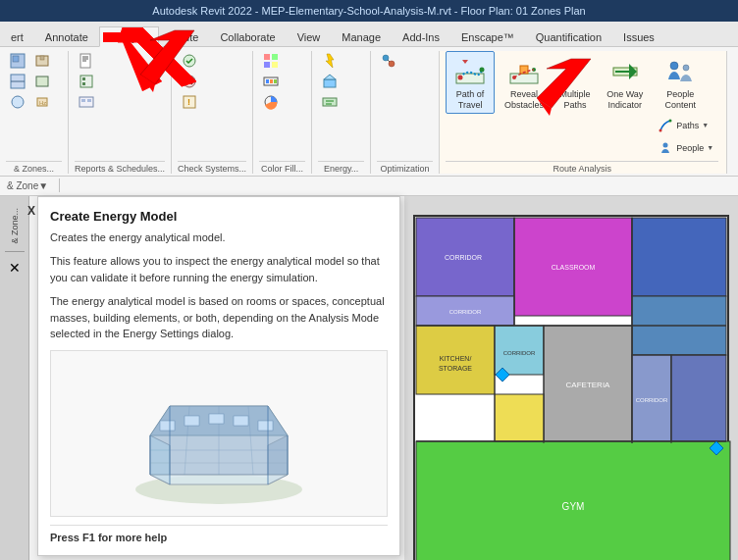  What do you see at coordinates (361, 36) in the screenshot?
I see `tab-manage: Manage` at bounding box center [361, 36].